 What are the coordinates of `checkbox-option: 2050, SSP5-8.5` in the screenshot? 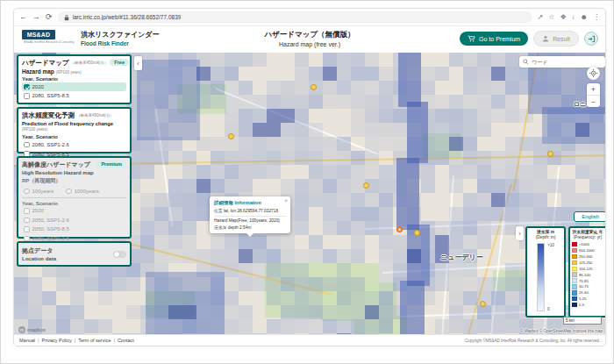 It's located at (74, 230).